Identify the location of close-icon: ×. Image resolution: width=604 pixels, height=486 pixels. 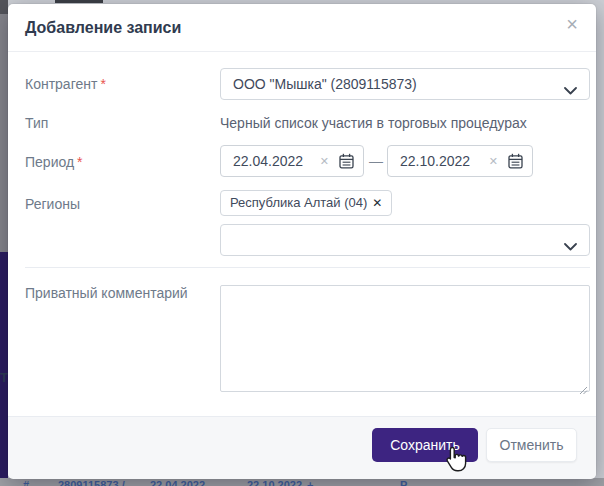
(572, 24).